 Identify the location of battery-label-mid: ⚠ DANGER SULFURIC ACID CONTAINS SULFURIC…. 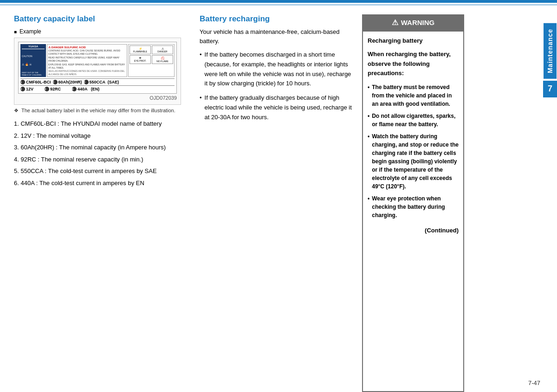
(87, 60).